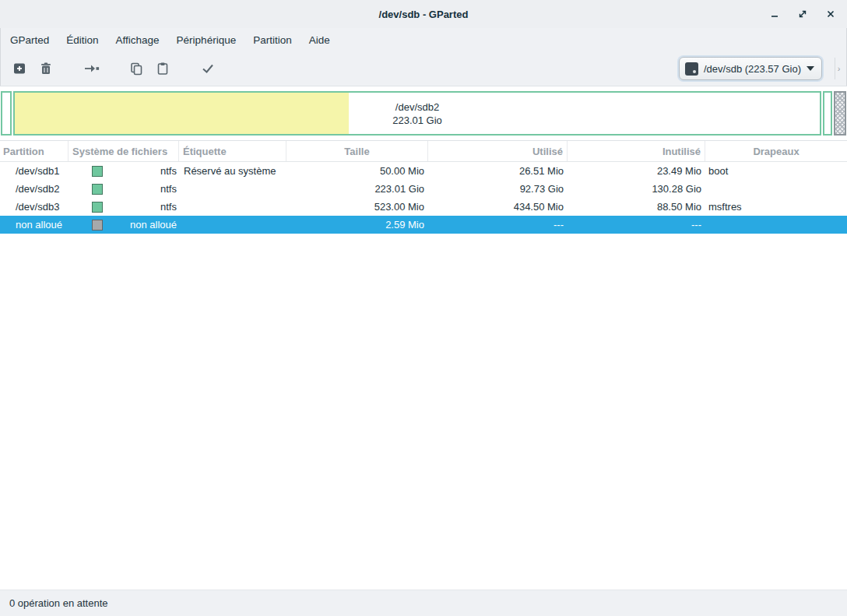 The image size is (847, 616). What do you see at coordinates (91, 69) in the screenshot?
I see `resize-move-icon` at bounding box center [91, 69].